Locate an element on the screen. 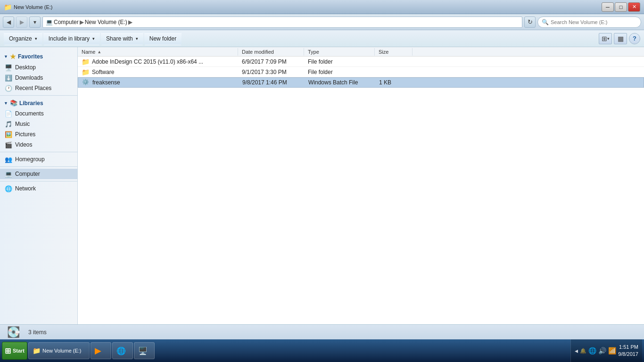 This screenshot has width=644, height=362. column-header-type: Type is located at coordinates (339, 52).